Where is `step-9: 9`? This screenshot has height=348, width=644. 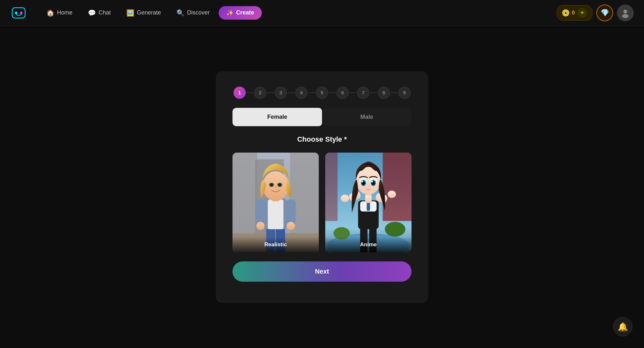
step-9: 9 is located at coordinates (404, 93).